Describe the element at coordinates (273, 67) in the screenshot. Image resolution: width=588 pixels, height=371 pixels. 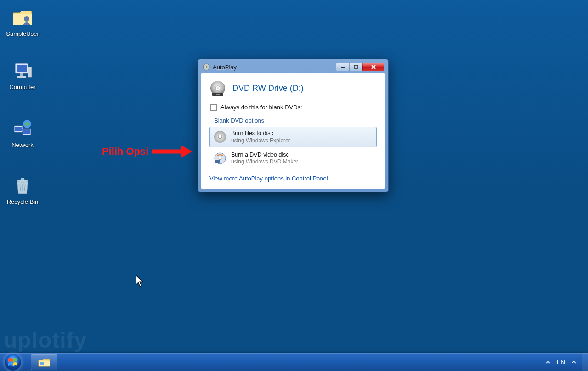
I see `window-title: AutoPlay` at that location.